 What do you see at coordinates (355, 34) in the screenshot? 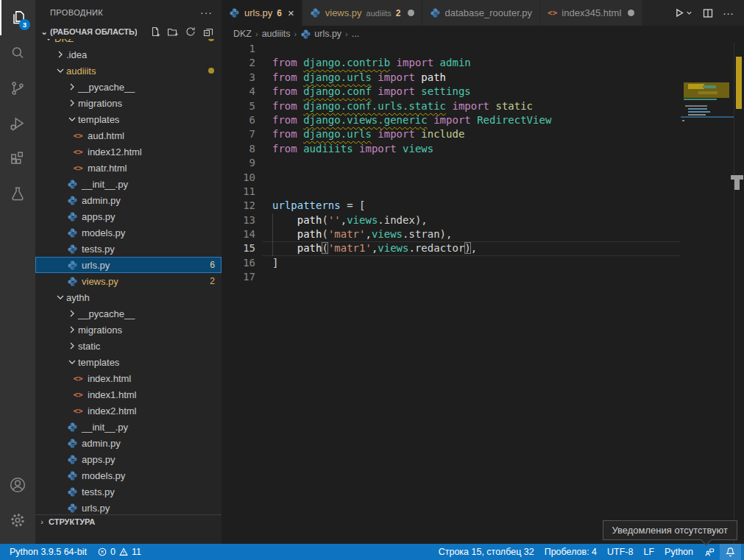
I see `breadcrumb-item--: ...` at bounding box center [355, 34].